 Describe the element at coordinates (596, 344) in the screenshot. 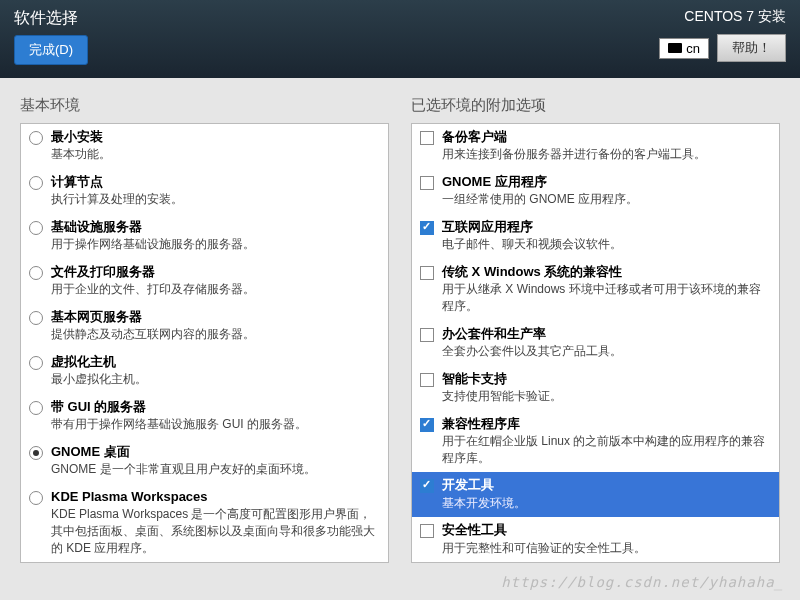

I see `addon-item: 办公套件和生产率全套办公套件以及其它产品工具。` at that location.